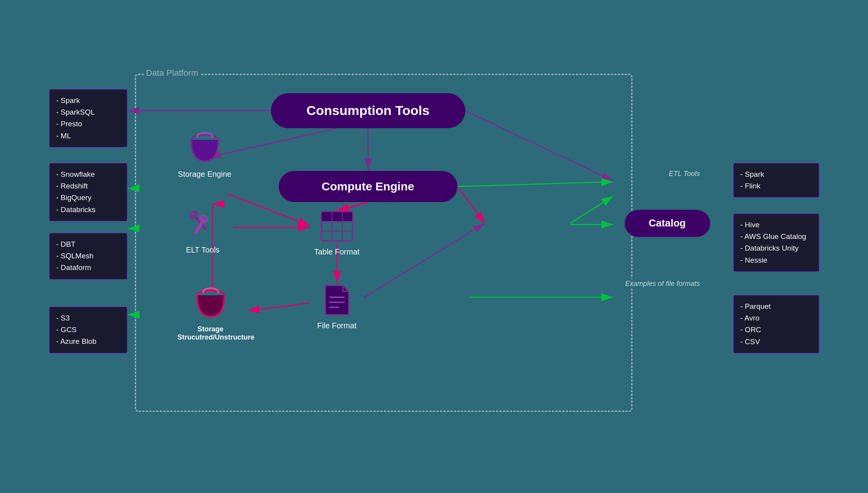 The image size is (868, 493). Describe the element at coordinates (337, 307) in the screenshot. I see `file-format-area: File Format` at that location.